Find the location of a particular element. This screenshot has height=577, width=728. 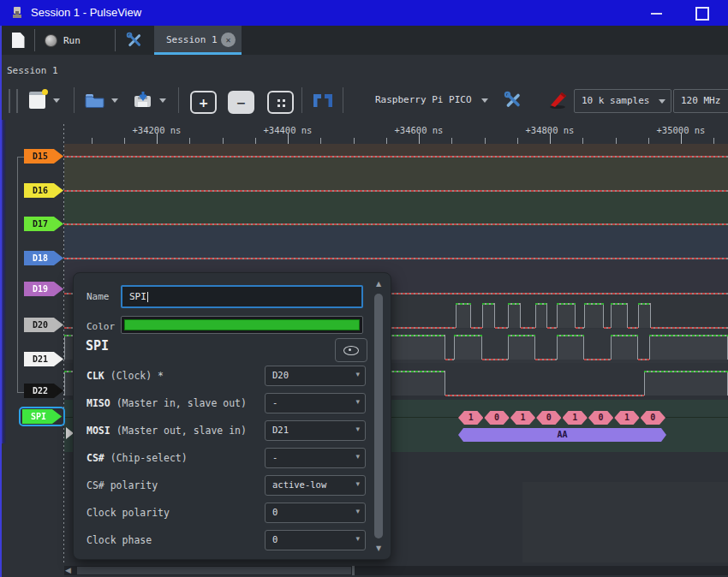

save-button is located at coordinates (142, 99).